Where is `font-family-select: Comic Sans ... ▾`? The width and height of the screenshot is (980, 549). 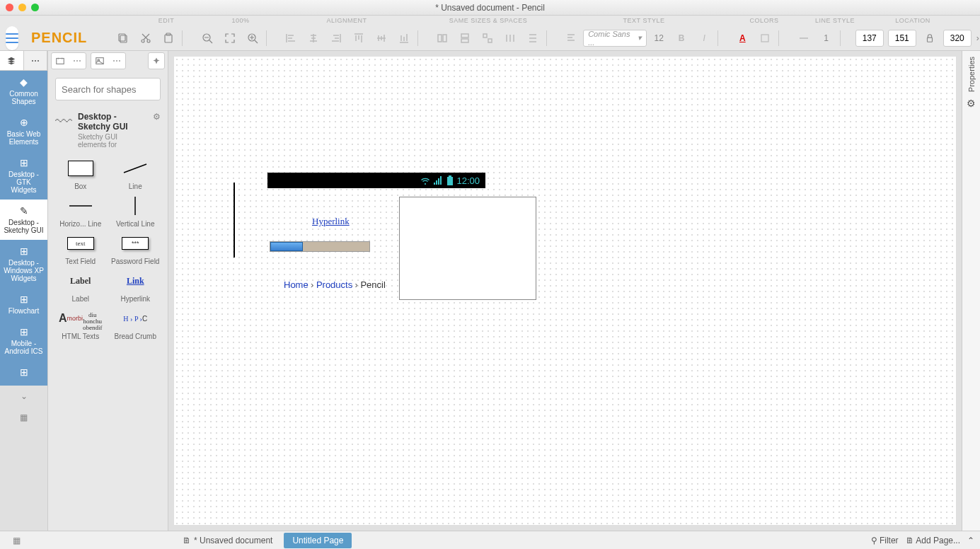
font-family-select: Comic Sans ... ▾ is located at coordinates (615, 38).